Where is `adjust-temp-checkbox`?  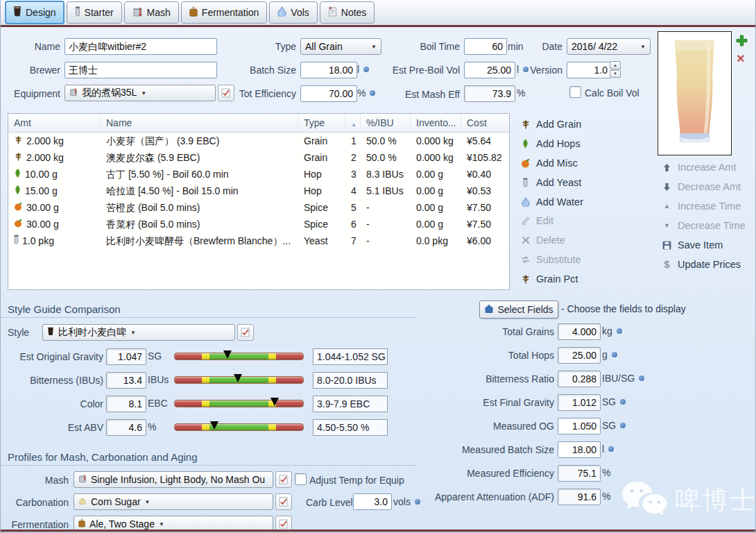 adjust-temp-checkbox is located at coordinates (301, 479).